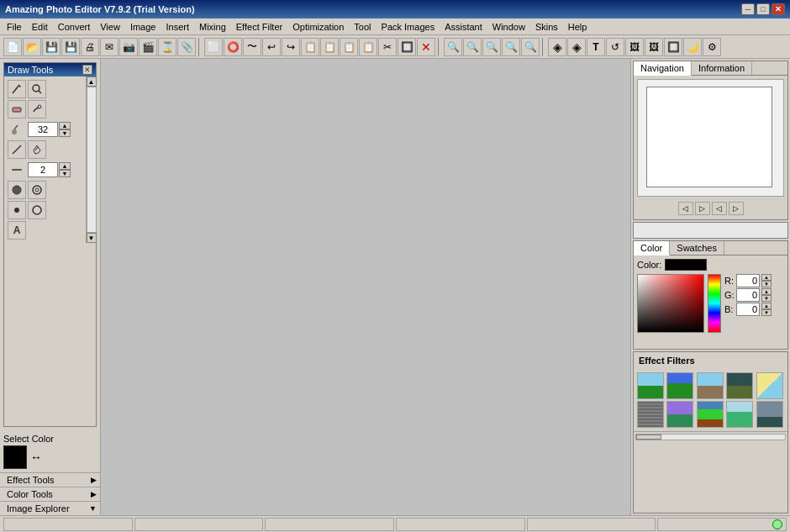 Image resolution: width=790 pixels, height=532 pixels. Describe the element at coordinates (662, 69) in the screenshot. I see `tab-navigation: Navigation` at that location.